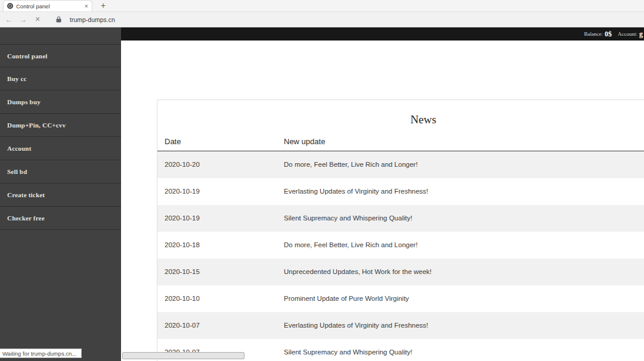 This screenshot has height=361, width=644. I want to click on account-label: Account:, so click(627, 34).